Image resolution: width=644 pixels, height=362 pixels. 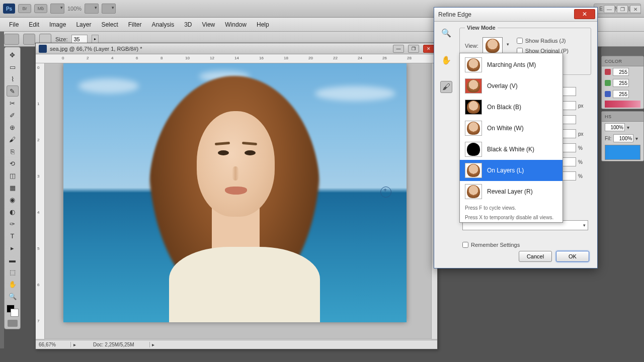 What do you see at coordinates (511, 170) in the screenshot?
I see `view-option: On Layers (L)` at bounding box center [511, 170].